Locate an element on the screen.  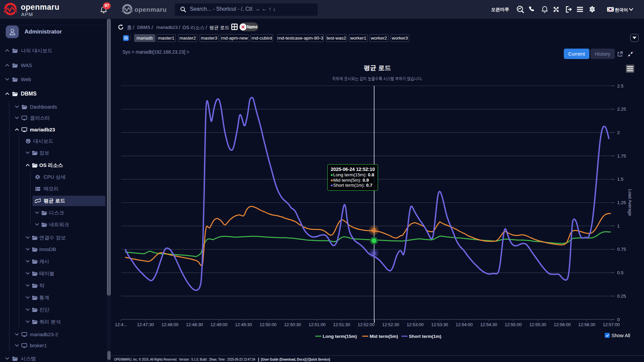
svg-text: 12:57:00 is located at coordinates (611, 324).